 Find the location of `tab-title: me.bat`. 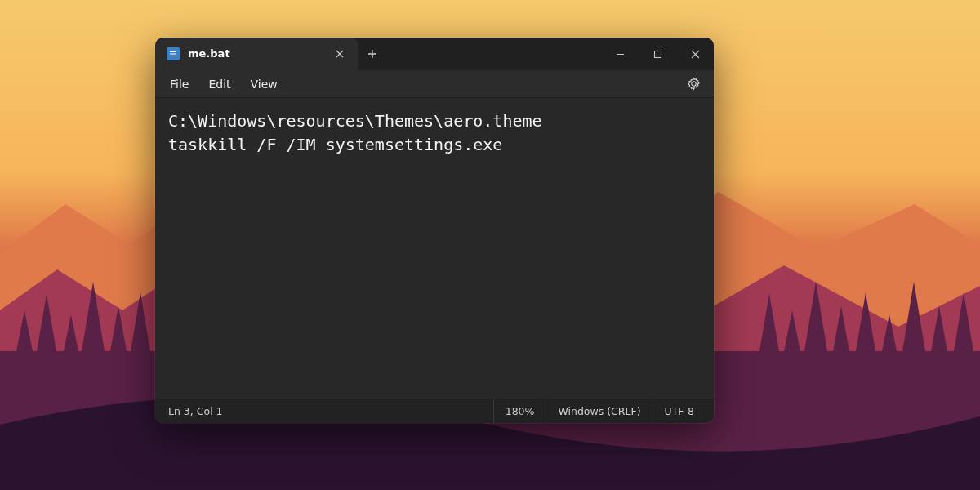

tab-title: me.bat is located at coordinates (256, 54).